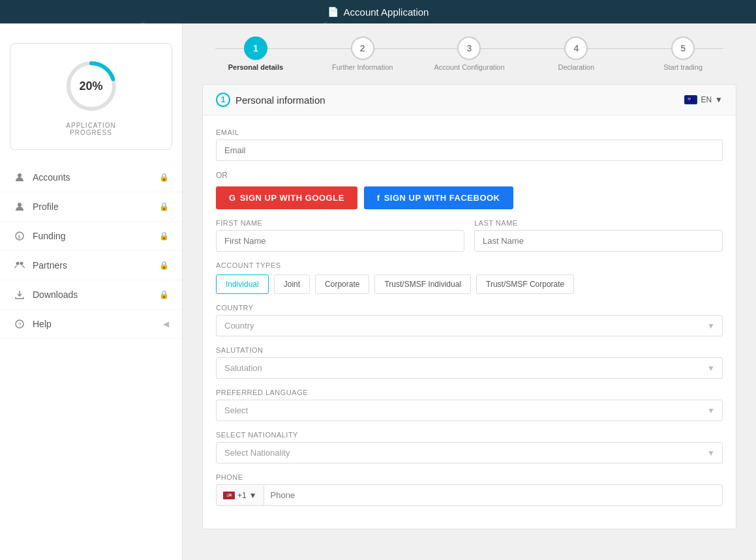 Image resolution: width=756 pixels, height=560 pixels. What do you see at coordinates (240, 495) in the screenshot?
I see `phone-prefix-button: 🇺🇸 +1 ▼` at bounding box center [240, 495].